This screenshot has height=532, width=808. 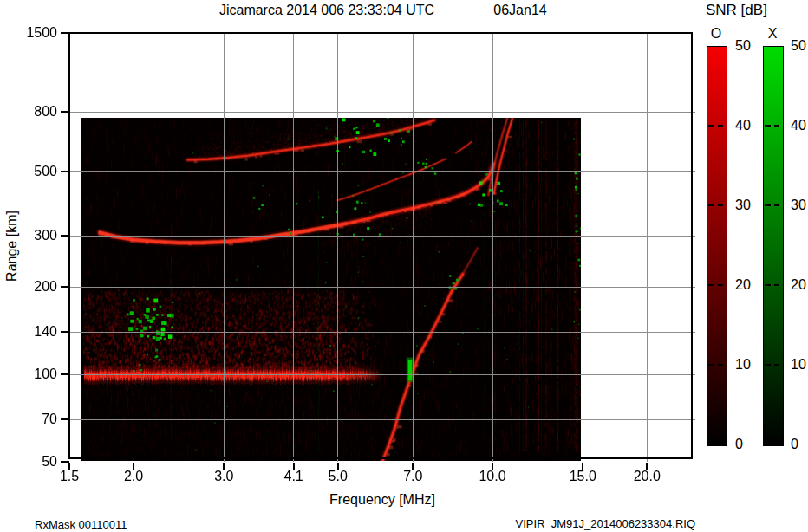 I want to click on x-tick-label: 2.0, so click(x=134, y=477).